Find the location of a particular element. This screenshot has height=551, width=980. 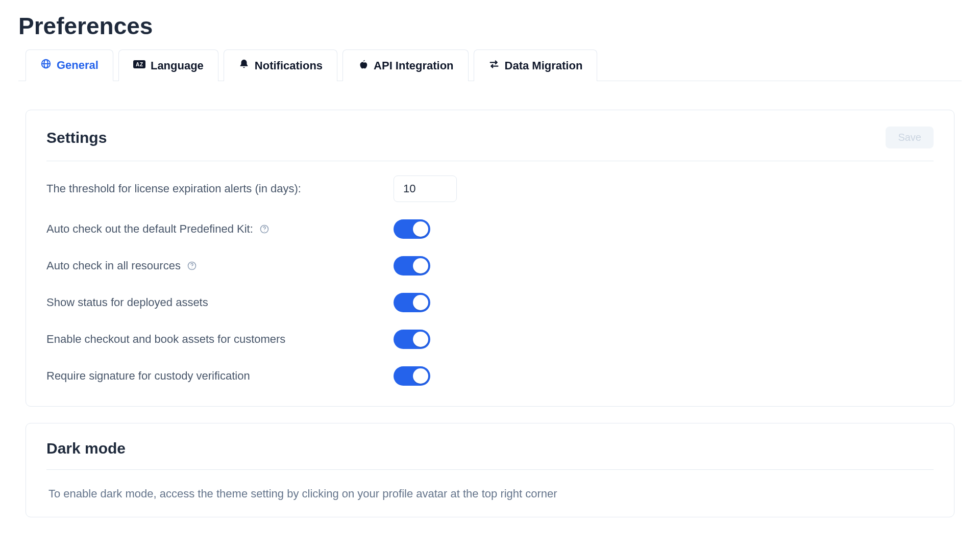

setting-row-threshold: The threshold for license expiration ale… is located at coordinates (490, 189).